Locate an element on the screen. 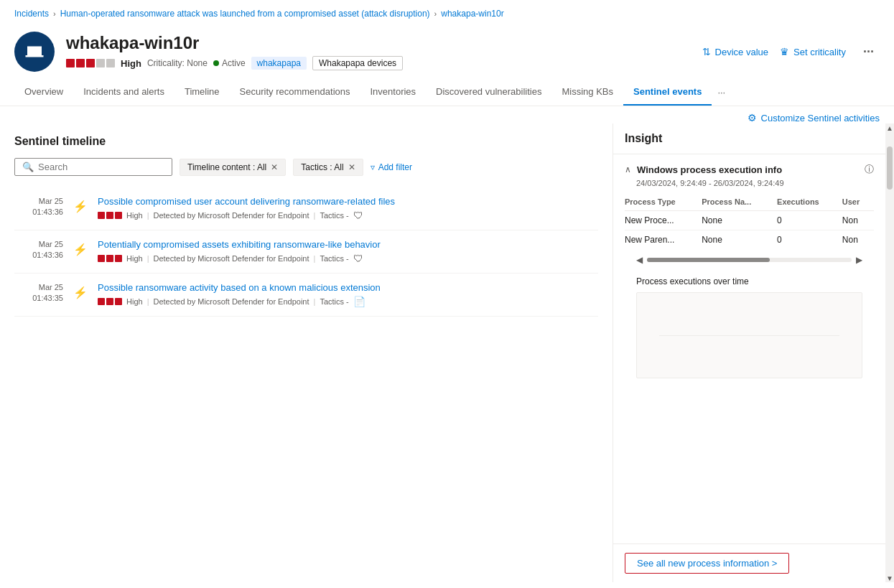 The width and height of the screenshot is (894, 588). event-title-2: Possible ransomware activity based on a … is located at coordinates (348, 287).